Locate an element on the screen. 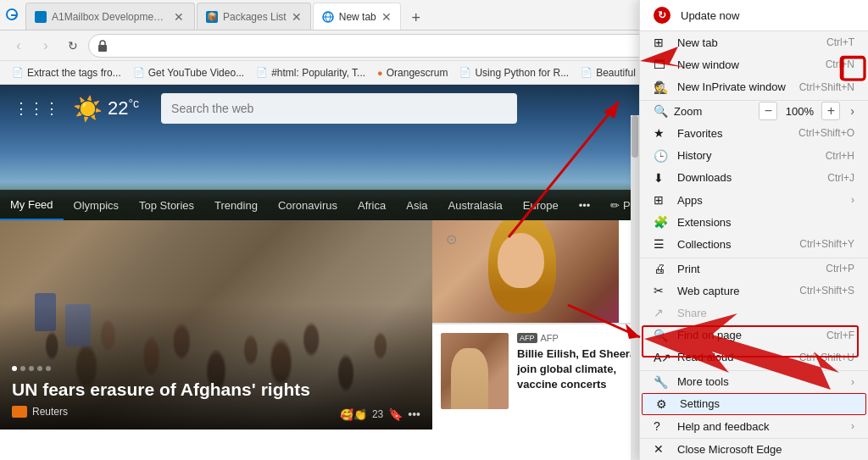  bookmark-python-label: Using Python for R... is located at coordinates (522, 73).